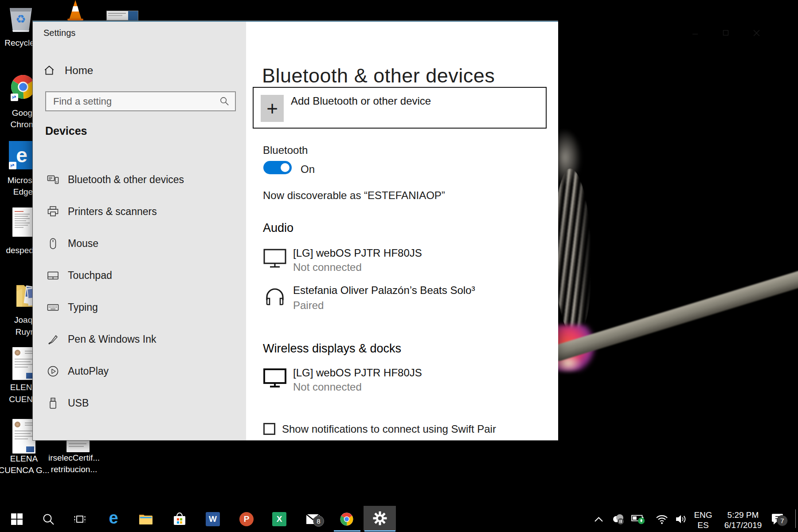 This screenshot has width=798, height=532. I want to click on sidebar-item-label: Bluetooth & other devices, so click(126, 180).